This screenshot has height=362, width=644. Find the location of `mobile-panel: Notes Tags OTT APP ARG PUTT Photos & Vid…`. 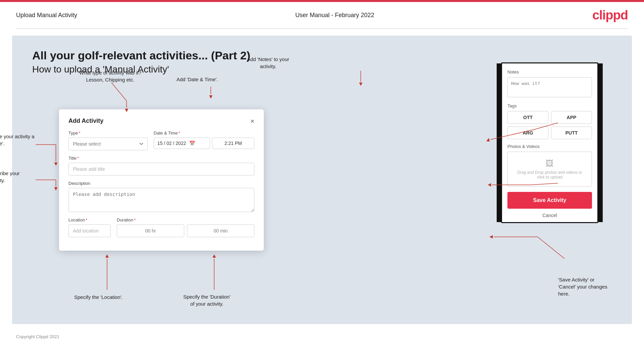

mobile-panel: Notes Tags OTT APP ARG PUTT Photos & Vid… is located at coordinates (550, 143).